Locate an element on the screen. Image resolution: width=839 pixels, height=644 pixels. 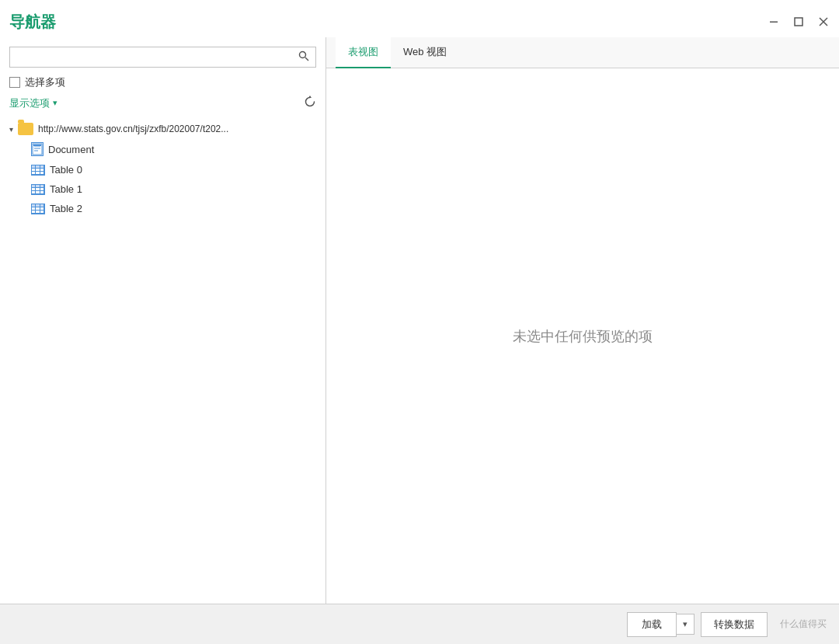
tree-item-table1: Table 1 is located at coordinates (179, 190).